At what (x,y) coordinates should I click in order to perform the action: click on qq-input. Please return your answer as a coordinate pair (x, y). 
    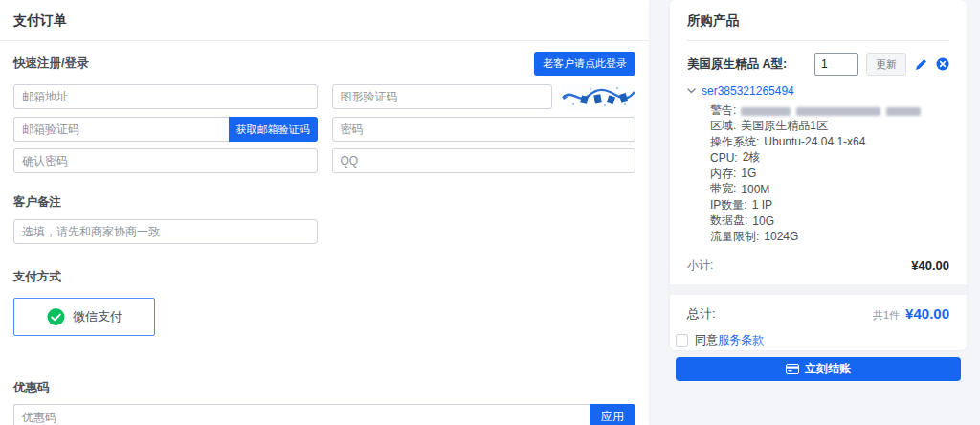
    Looking at the image, I should click on (484, 161).